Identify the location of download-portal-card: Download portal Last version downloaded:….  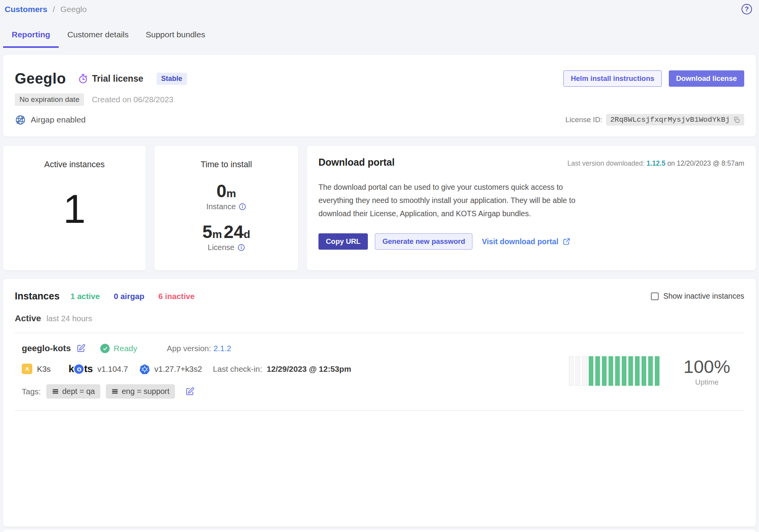
(531, 208).